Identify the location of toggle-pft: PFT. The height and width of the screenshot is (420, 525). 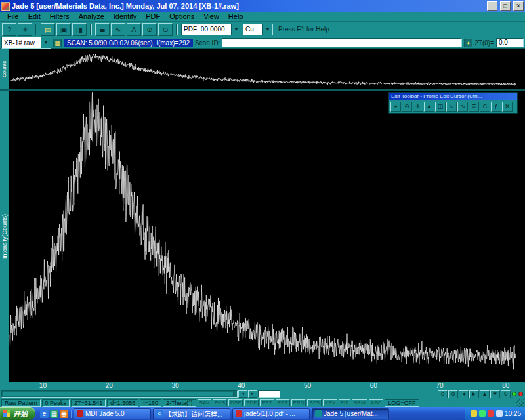
(266, 403).